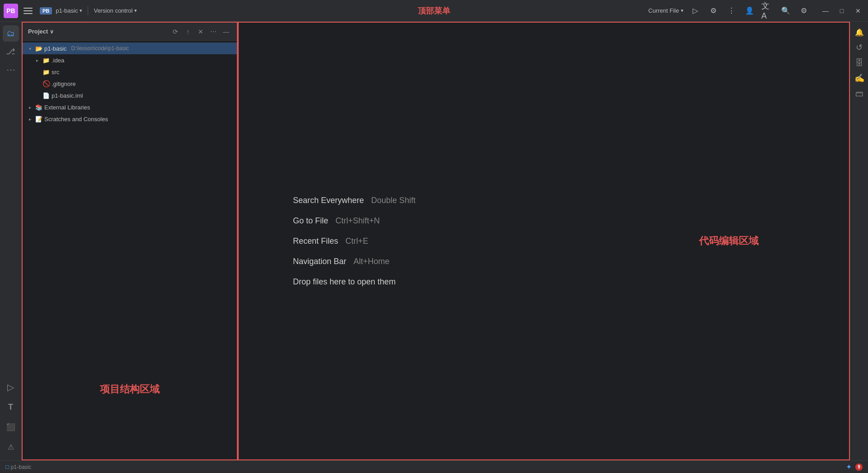  Describe the element at coordinates (357, 241) in the screenshot. I see `hint-recent-files-shortcut: Ctrl+E` at that location.